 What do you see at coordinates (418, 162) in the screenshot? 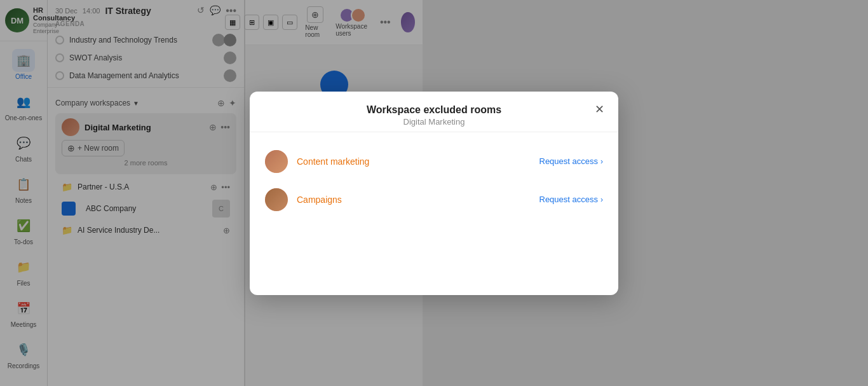
I see `room-name-content-marketing: Content marketing` at bounding box center [418, 162].